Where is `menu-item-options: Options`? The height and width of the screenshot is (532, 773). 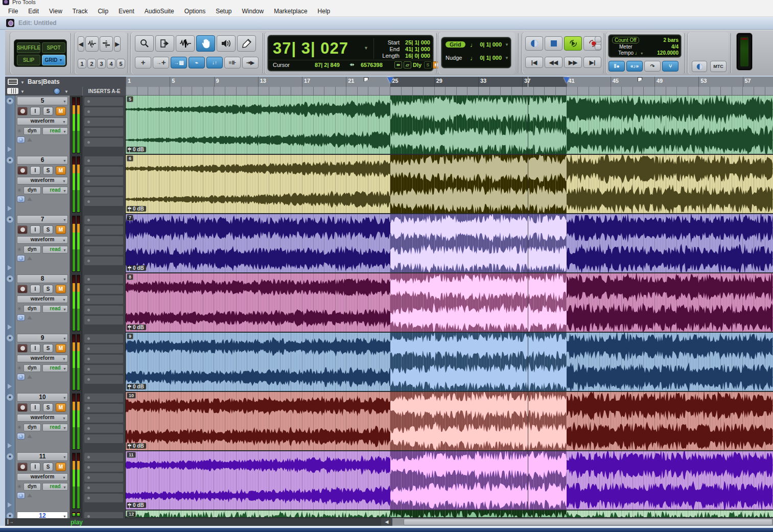
menu-item-options: Options is located at coordinates (195, 11).